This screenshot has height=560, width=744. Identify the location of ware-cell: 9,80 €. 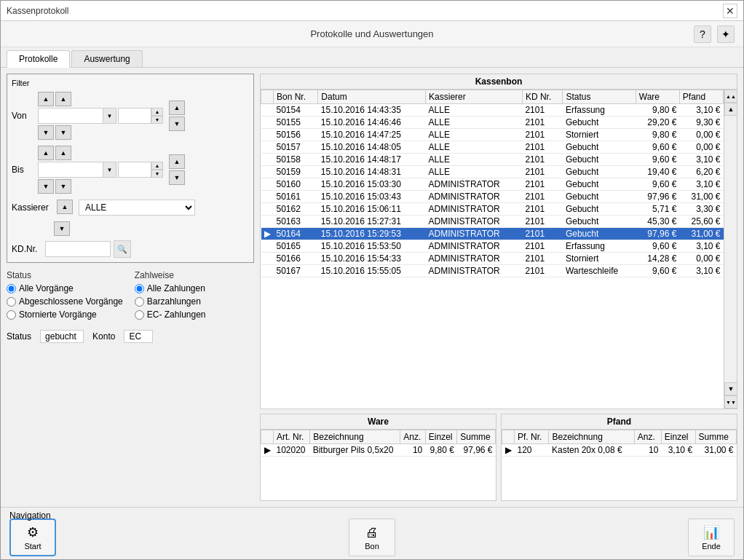
(657, 111).